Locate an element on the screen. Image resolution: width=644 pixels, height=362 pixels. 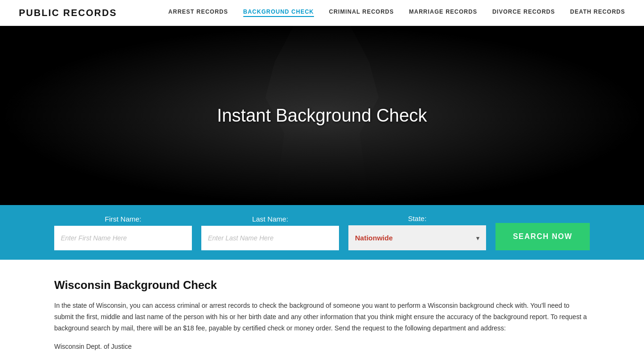
first-name-field: First Name: is located at coordinates (123, 233).